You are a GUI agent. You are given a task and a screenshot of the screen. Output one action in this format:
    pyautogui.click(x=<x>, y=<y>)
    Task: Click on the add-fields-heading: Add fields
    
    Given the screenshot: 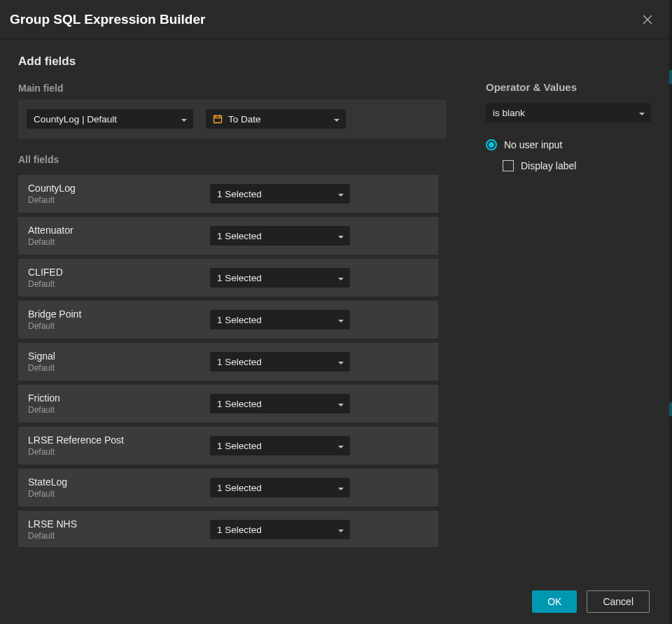 What is the action you would take?
    pyautogui.click(x=335, y=57)
    